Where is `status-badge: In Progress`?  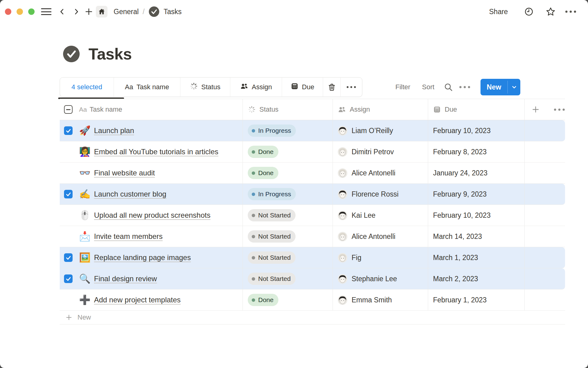
status-badge: In Progress is located at coordinates (272, 131).